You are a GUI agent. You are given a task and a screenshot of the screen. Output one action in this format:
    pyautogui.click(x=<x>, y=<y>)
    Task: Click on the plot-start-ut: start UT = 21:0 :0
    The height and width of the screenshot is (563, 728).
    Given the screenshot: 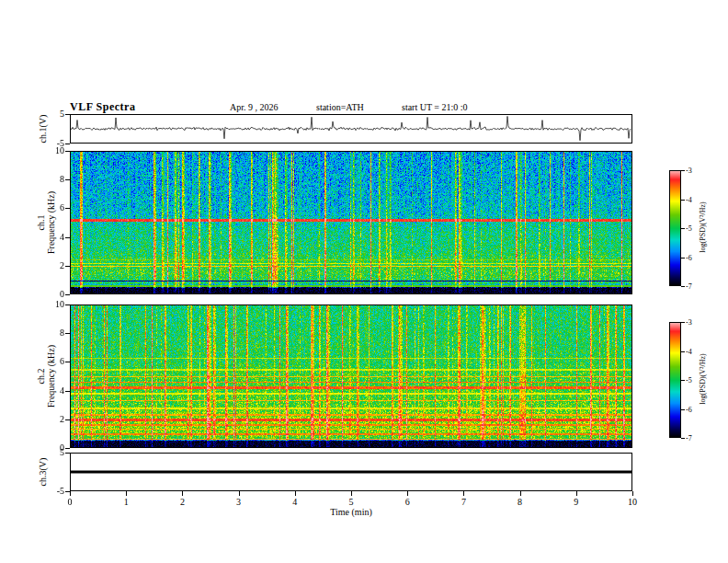 What is the action you would take?
    pyautogui.click(x=435, y=107)
    